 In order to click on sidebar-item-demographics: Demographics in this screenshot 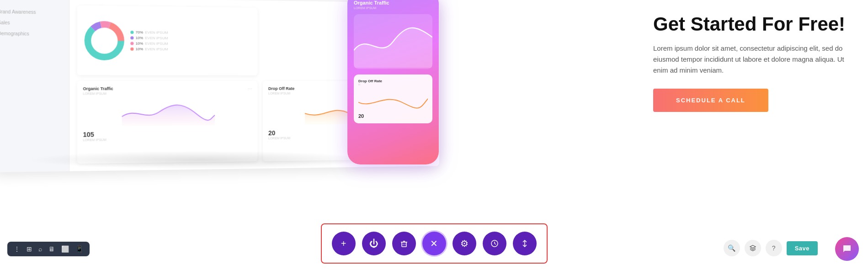, I will do `click(32, 34)`.